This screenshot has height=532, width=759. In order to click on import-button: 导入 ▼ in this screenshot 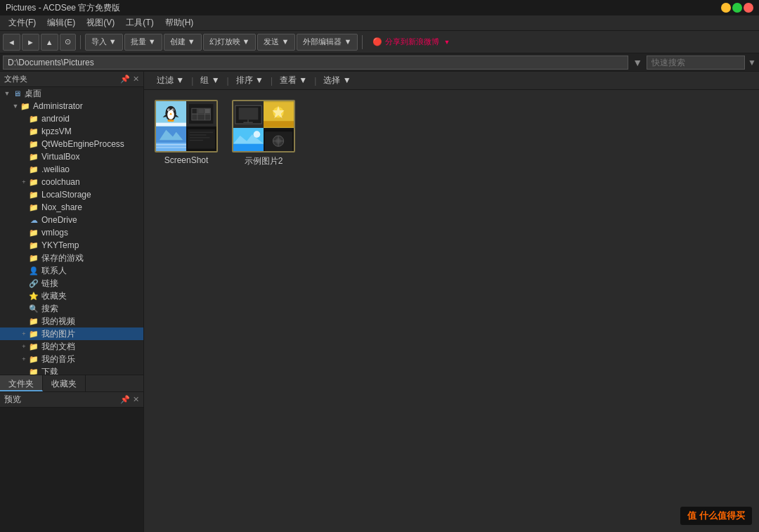, I will do `click(104, 42)`.